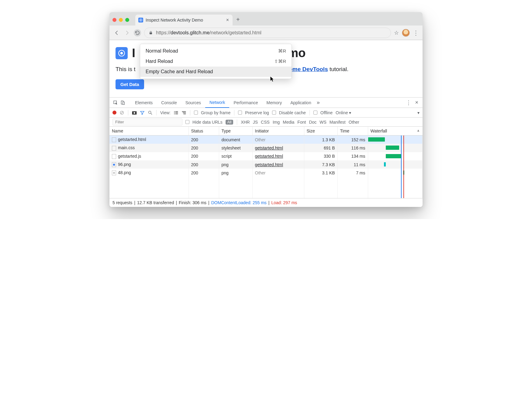 Image resolution: width=532 pixels, height=412 pixels. What do you see at coordinates (323, 122) in the screenshot?
I see `filter-type-ws: WS` at bounding box center [323, 122].